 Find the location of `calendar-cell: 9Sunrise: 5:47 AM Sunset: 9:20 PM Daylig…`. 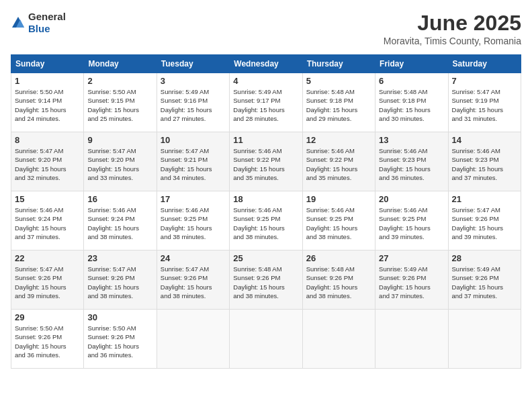

calendar-cell: 9Sunrise: 5:47 AM Sunset: 9:20 PM Daylig… is located at coordinates (120, 162).